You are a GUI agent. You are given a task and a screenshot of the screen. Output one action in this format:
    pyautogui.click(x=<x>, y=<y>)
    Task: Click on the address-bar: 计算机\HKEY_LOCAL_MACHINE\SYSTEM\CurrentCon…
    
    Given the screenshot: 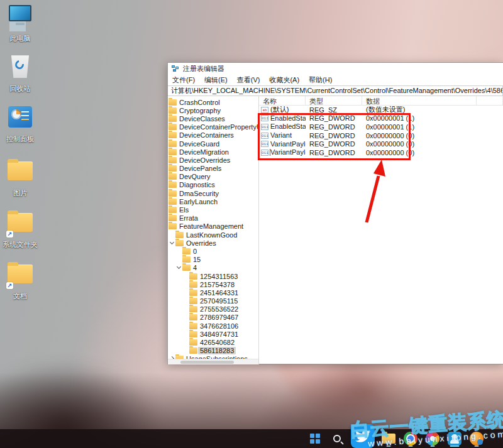 What is the action you would take?
    pyautogui.click(x=336, y=90)
    